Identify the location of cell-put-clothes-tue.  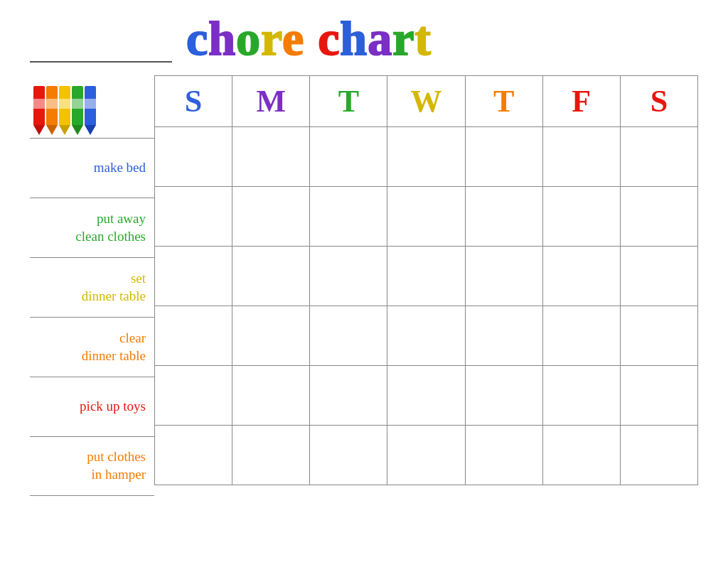
(348, 455).